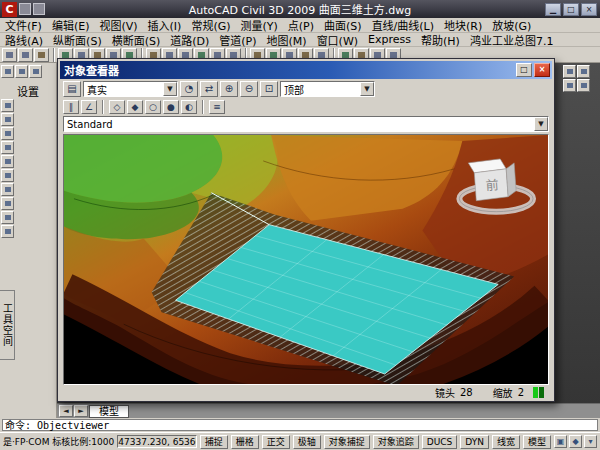 The image size is (600, 450). Describe the element at coordinates (269, 89) in the screenshot. I see `zoom-window-icon: ⊡` at that location.